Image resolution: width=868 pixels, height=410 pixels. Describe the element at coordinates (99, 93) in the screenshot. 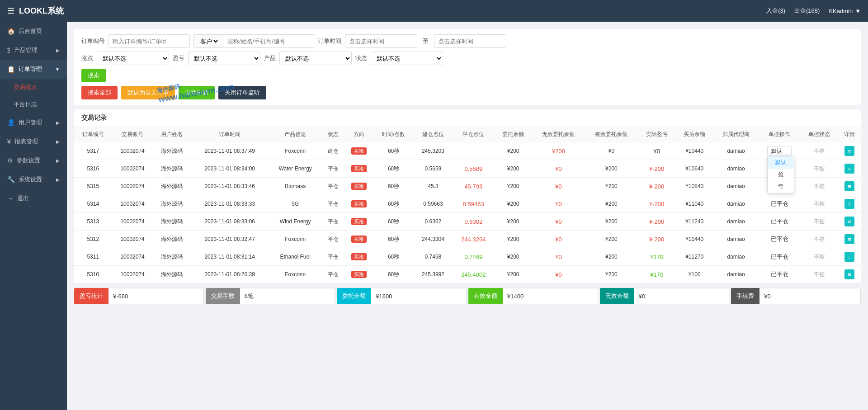

I see `search-all-button: 搜索全部` at that location.